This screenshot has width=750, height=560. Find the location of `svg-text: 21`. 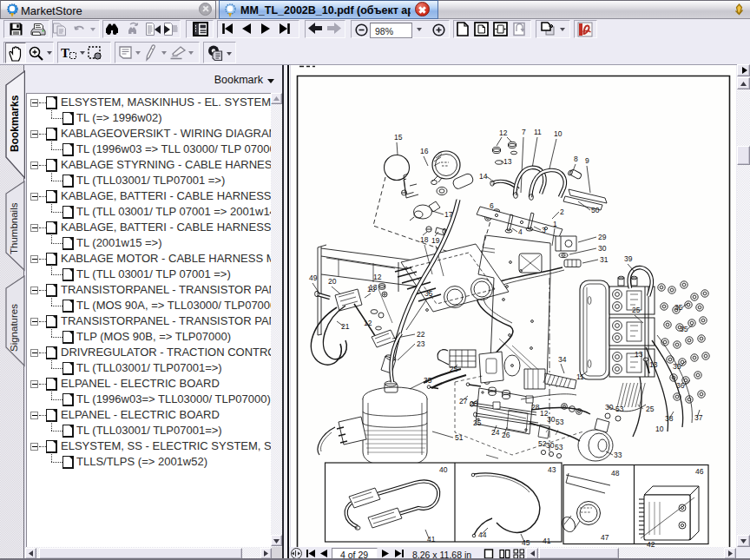

svg-text: 21 is located at coordinates (345, 326).